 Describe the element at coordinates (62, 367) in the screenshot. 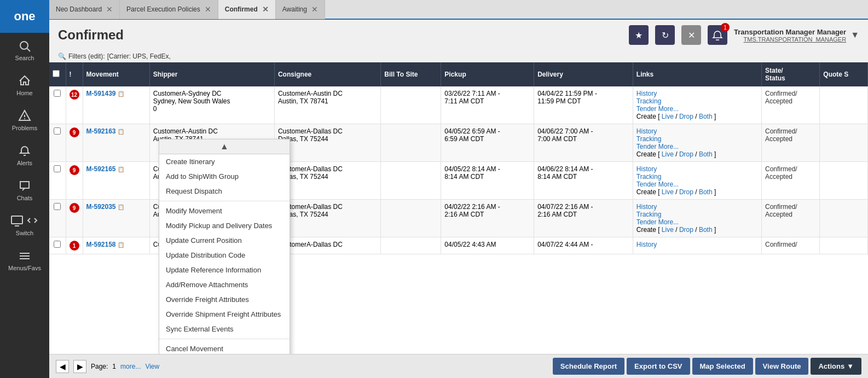

I see `page-prev-button: ◀` at that location.